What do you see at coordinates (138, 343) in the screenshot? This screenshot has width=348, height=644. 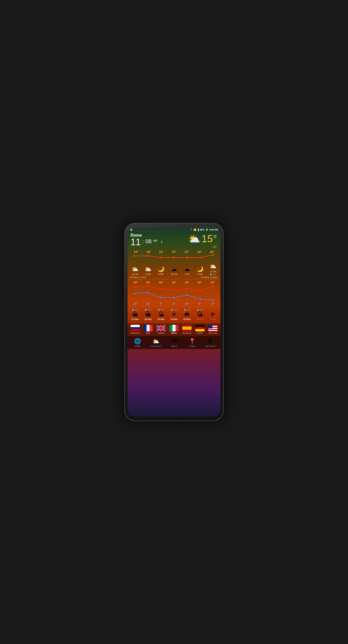 I see `nav-home: 🌐 HOME` at bounding box center [138, 343].